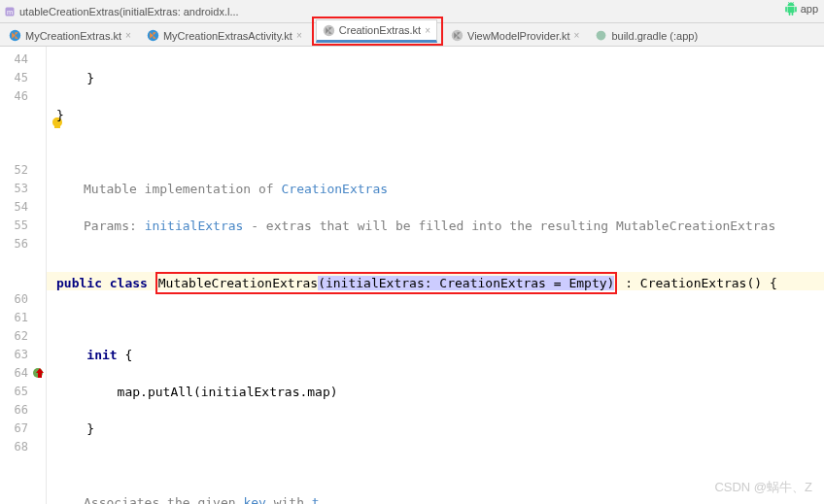  I want to click on line-number: 56, so click(23, 245).